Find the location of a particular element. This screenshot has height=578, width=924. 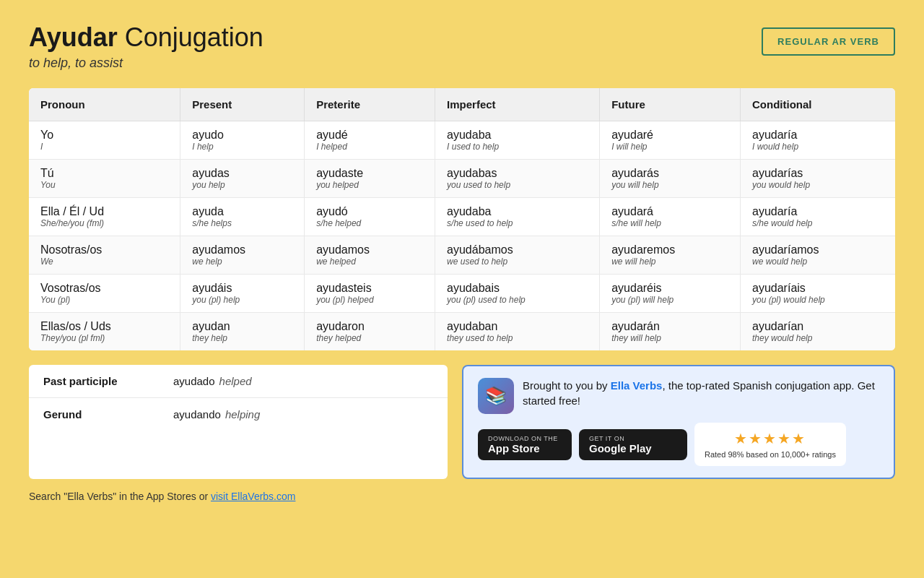

ad-top: 📚 Brought to you by Ella Verbs, the top-… is located at coordinates (679, 396).